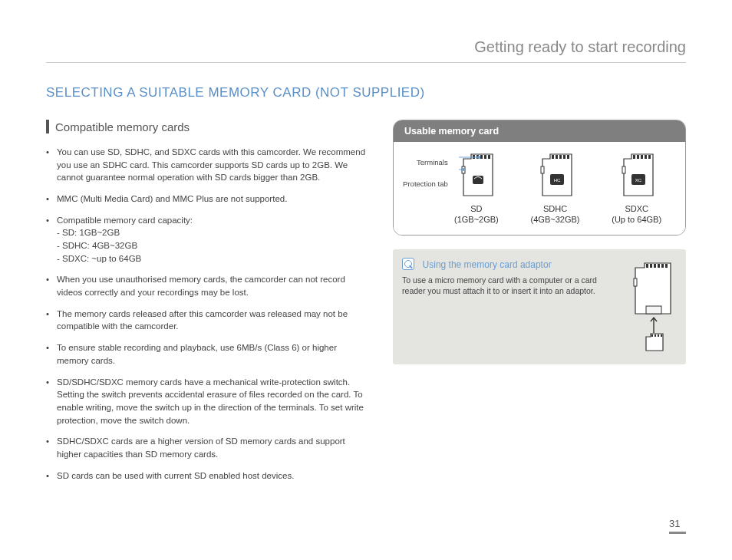 The image size is (732, 560). I want to click on list-item: SDHC/SDXC cards are a higher version of …, so click(208, 448).